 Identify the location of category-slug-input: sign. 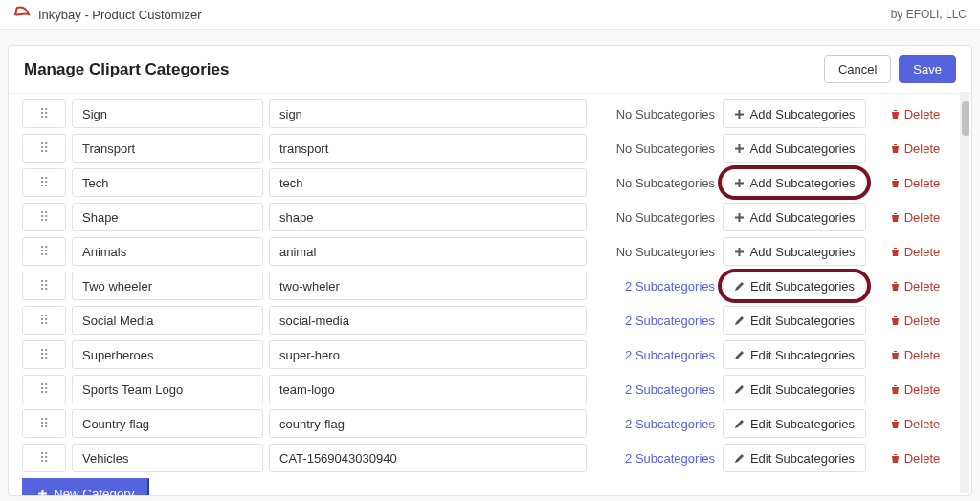
(428, 114).